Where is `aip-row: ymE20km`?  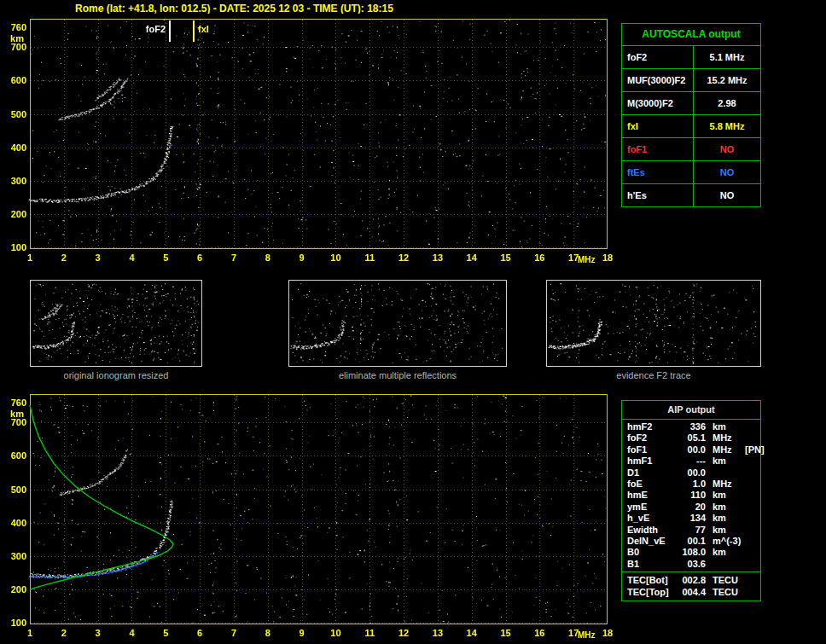
aip-row: ymE20km is located at coordinates (691, 507).